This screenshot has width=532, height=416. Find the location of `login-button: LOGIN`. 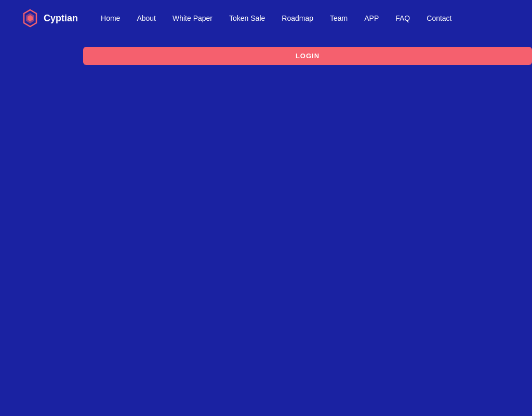

login-button: LOGIN is located at coordinates (308, 56).